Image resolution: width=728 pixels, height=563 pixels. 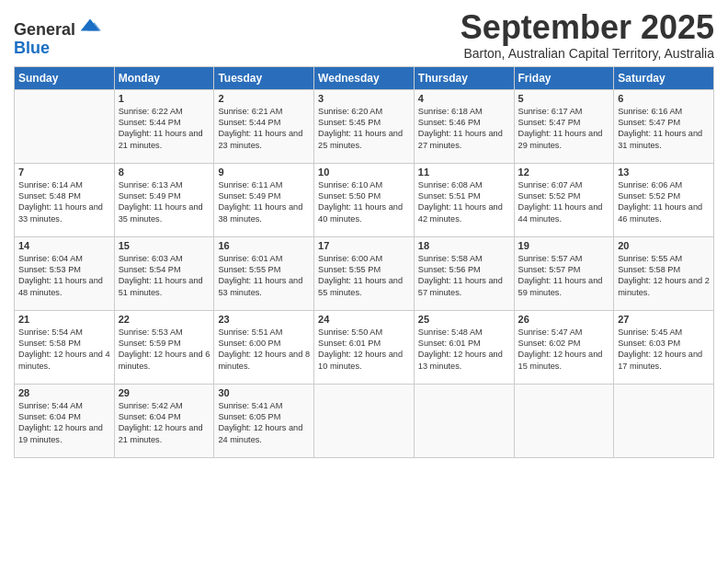 I want to click on calendar-cell: 9Sunrise: 6:11 AMSunset: 5:49 PMDaylight…, so click(x=265, y=200).